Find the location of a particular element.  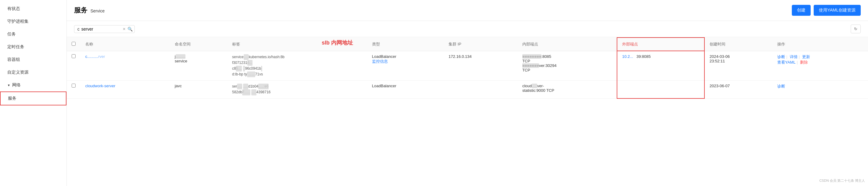

row1-name: c..........rver is located at coordinates (125, 66).